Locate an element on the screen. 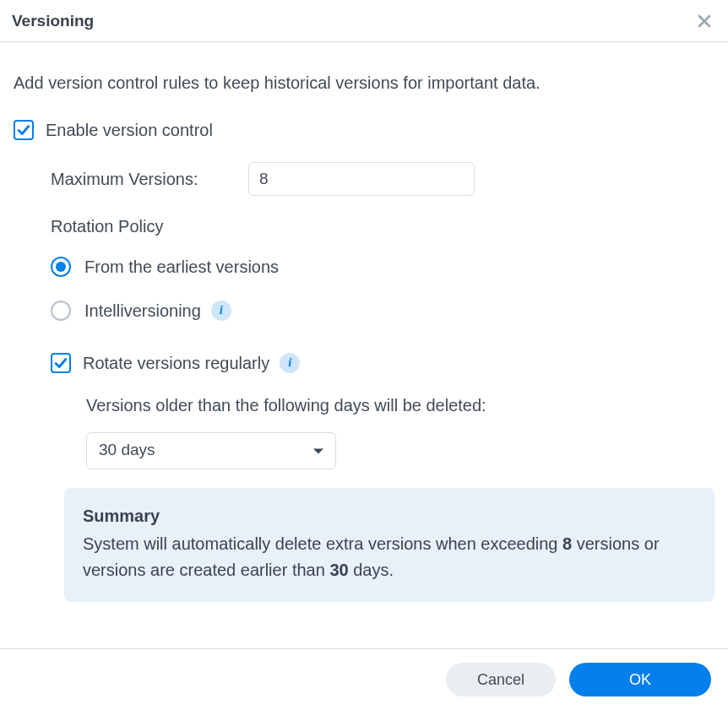 This screenshot has width=728, height=710. summary-text-post: days. is located at coordinates (372, 570).